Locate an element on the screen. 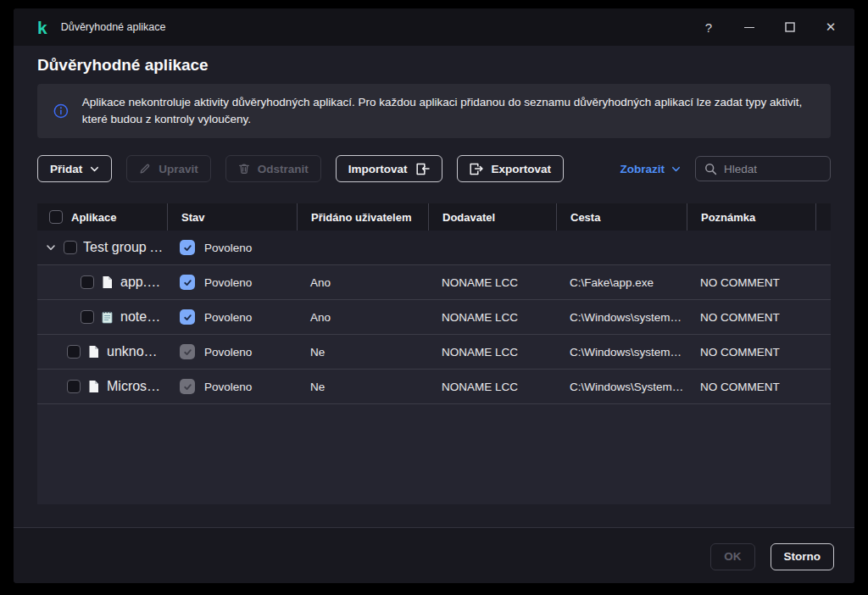  pencil-icon is located at coordinates (145, 169).